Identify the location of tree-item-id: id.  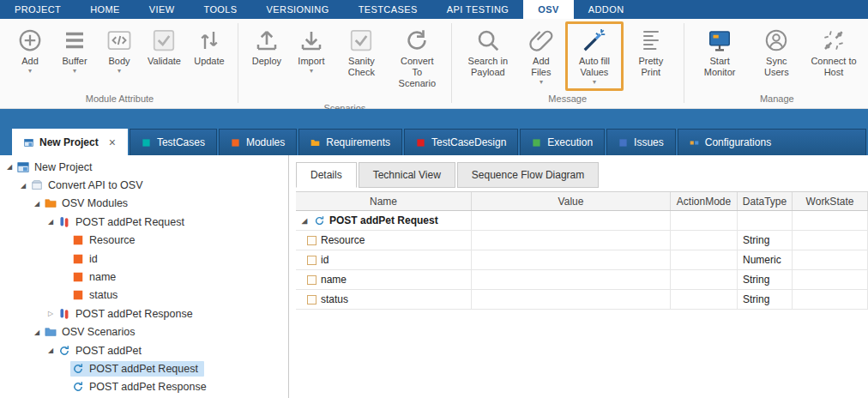
(144, 259).